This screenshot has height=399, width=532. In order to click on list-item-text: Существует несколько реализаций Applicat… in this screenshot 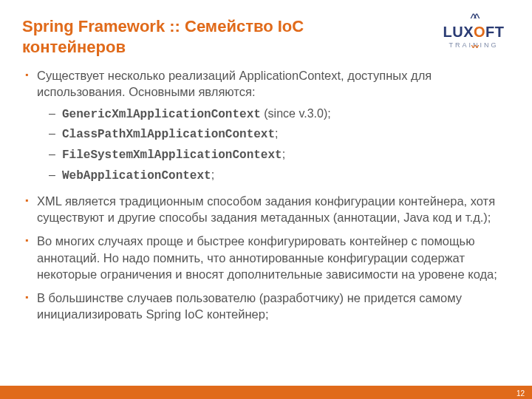, I will do `click(234, 83)`.